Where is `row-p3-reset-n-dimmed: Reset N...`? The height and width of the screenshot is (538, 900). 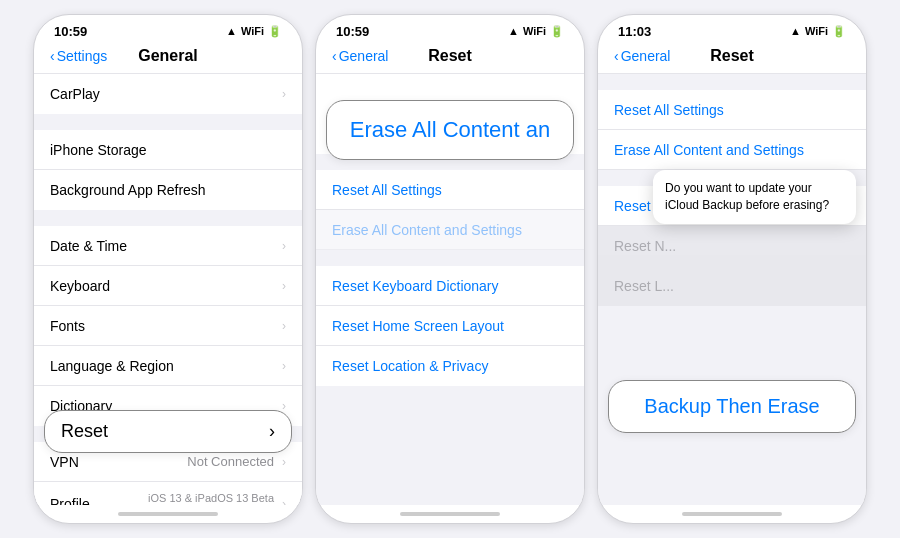
row-p3-reset-n-dimmed: Reset N... is located at coordinates (732, 246).